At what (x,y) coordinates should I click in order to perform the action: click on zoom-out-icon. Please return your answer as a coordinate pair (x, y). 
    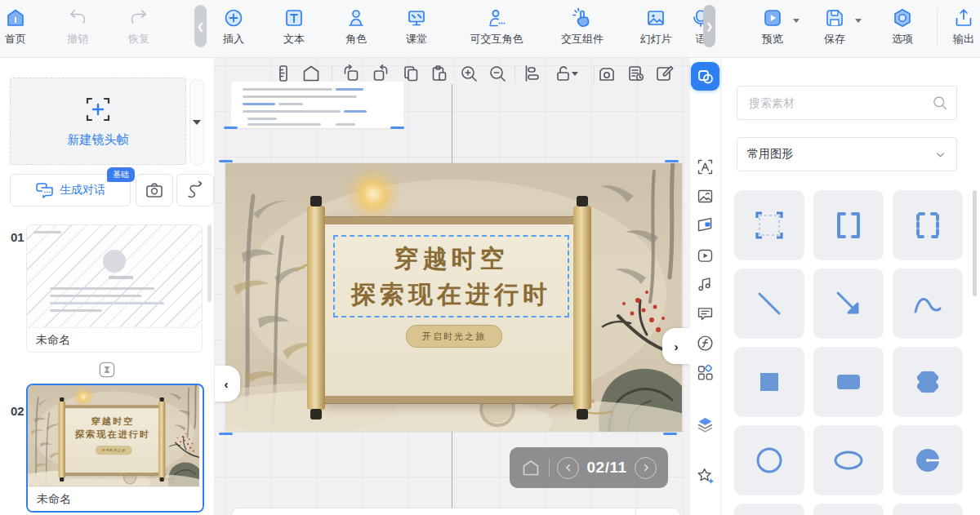
    Looking at the image, I should click on (497, 73).